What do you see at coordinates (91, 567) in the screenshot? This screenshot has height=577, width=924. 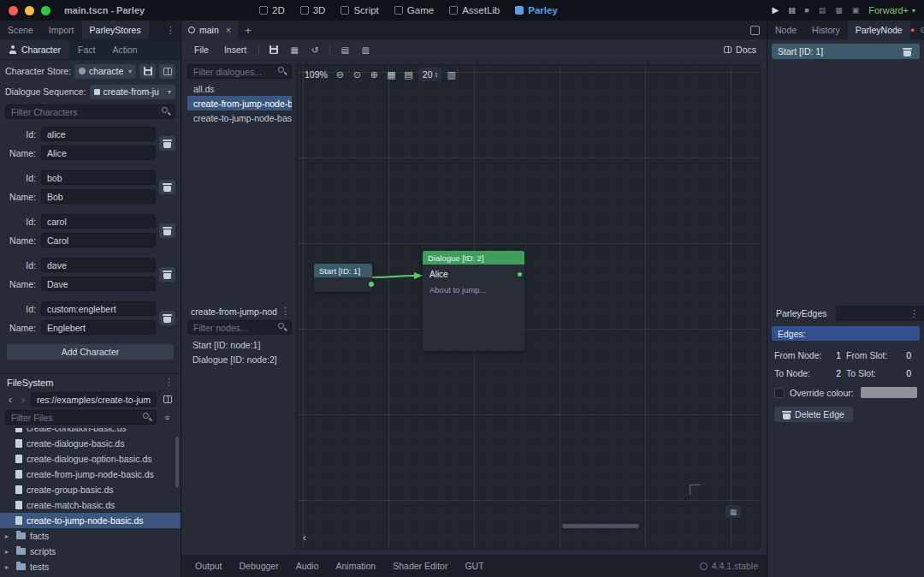 I see `folder-item: ▸ tests` at bounding box center [91, 567].